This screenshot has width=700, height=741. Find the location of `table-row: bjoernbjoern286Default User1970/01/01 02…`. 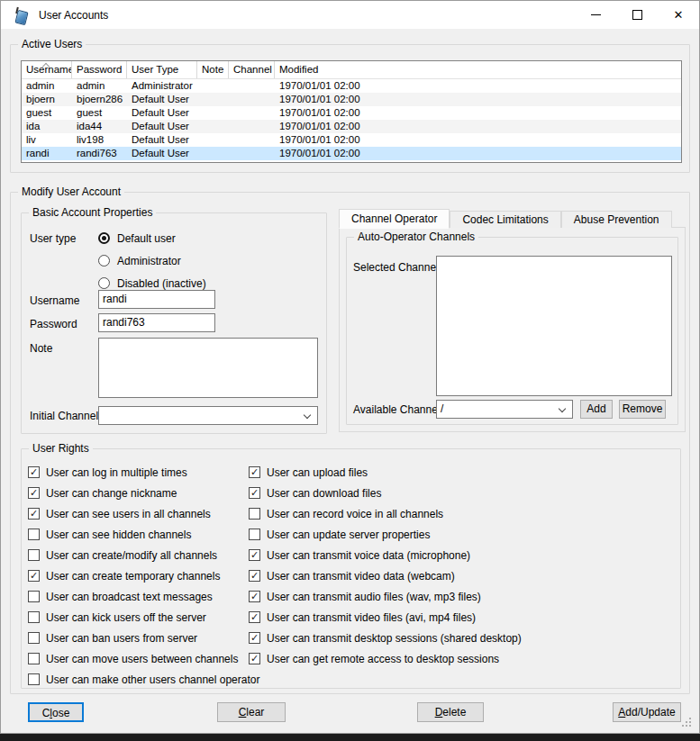

table-row: bjoernbjoern286Default User1970/01/01 02… is located at coordinates (351, 99).